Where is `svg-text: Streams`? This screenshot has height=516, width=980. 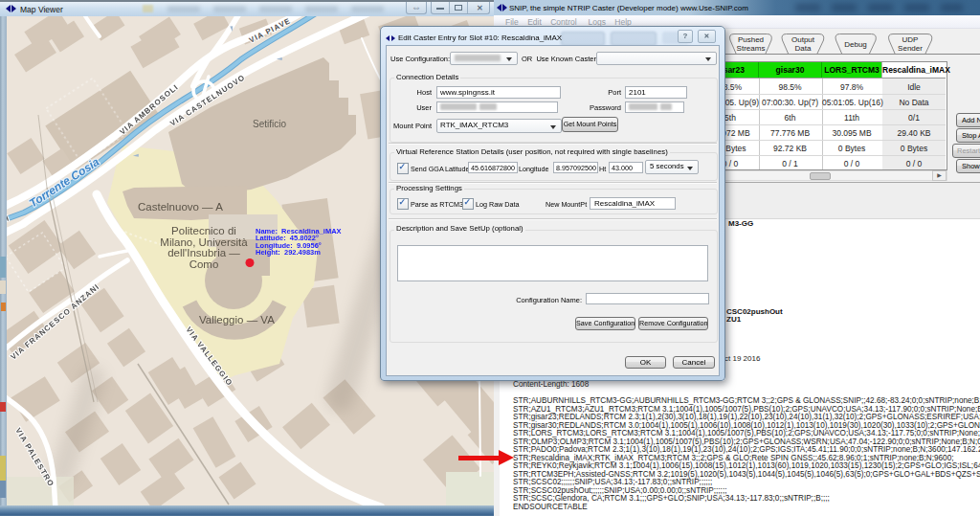
svg-text: Streams is located at coordinates (751, 48).